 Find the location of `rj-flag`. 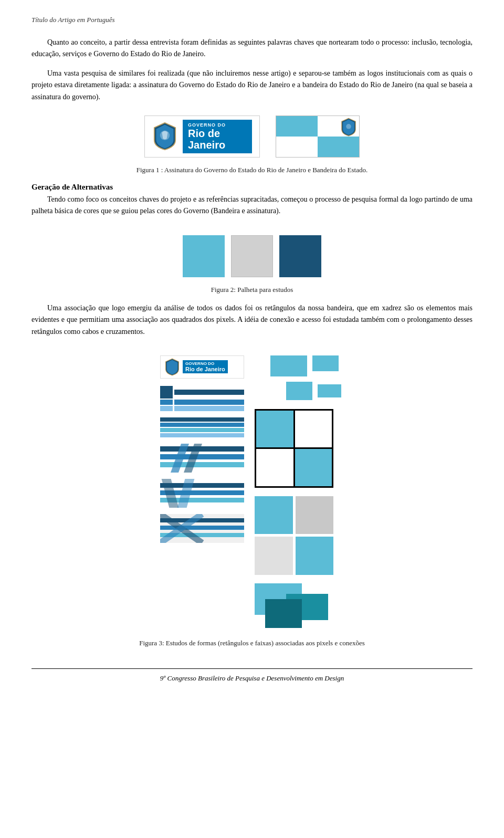

rj-flag is located at coordinates (318, 137).